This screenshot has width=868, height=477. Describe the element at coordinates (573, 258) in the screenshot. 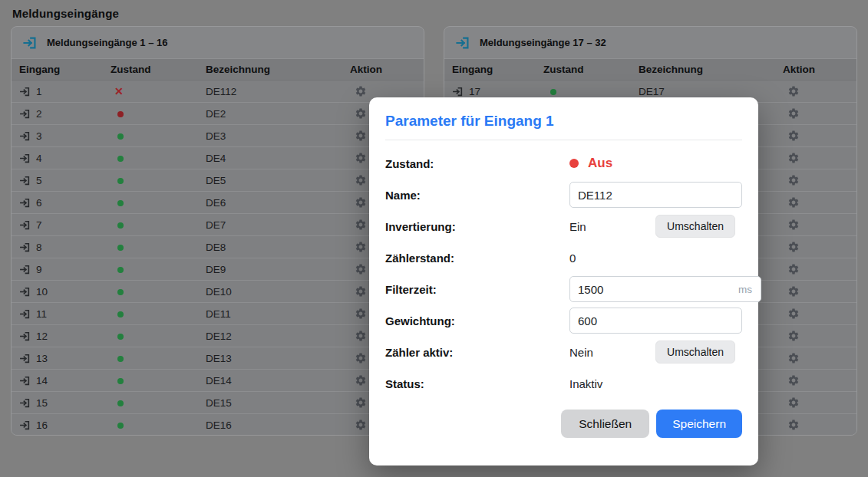

I see `zaehlerstand-text: 0` at that location.